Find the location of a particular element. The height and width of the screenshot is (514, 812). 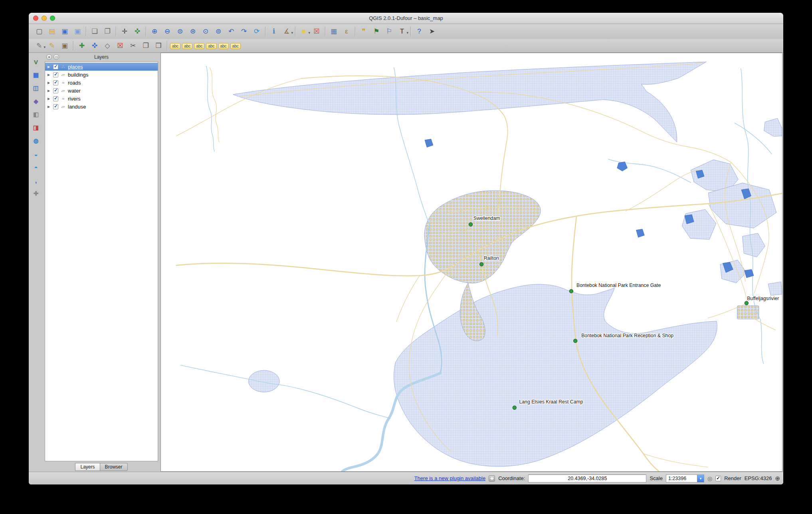

new-composer-button: ❏ is located at coordinates (95, 32).